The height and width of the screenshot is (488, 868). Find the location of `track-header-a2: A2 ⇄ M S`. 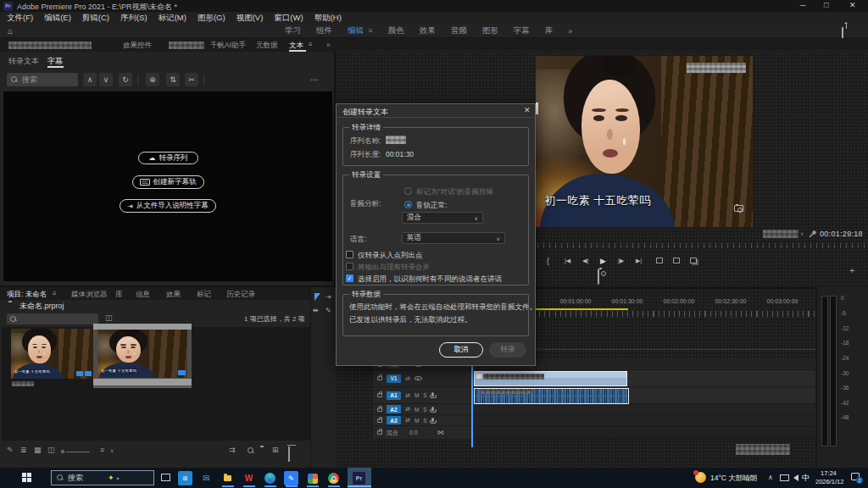

track-header-a2: A2 ⇄ M S is located at coordinates (422, 410).